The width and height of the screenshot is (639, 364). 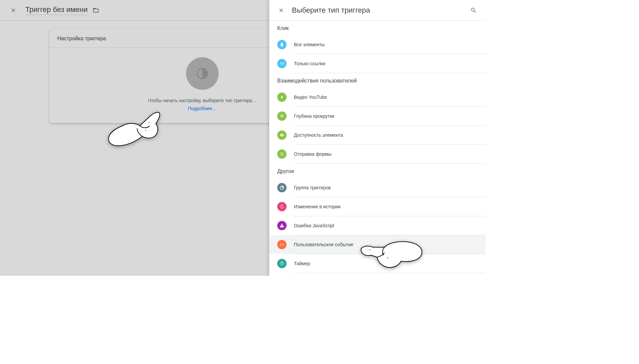 I want to click on warning-icon, so click(x=282, y=226).